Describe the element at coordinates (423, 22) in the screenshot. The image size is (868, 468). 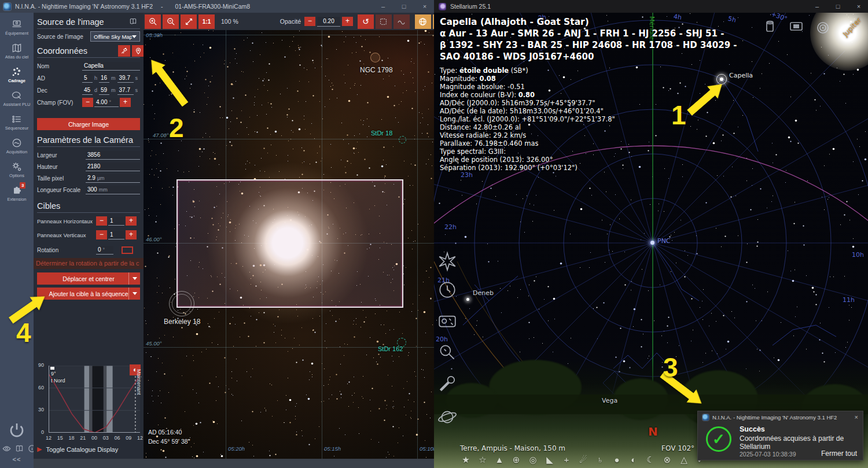
I see `sky-survey-button` at that location.